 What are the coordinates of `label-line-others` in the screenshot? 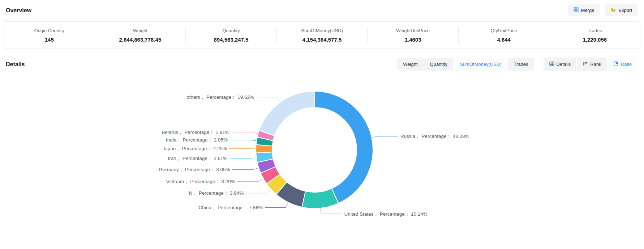 It's located at (268, 100).